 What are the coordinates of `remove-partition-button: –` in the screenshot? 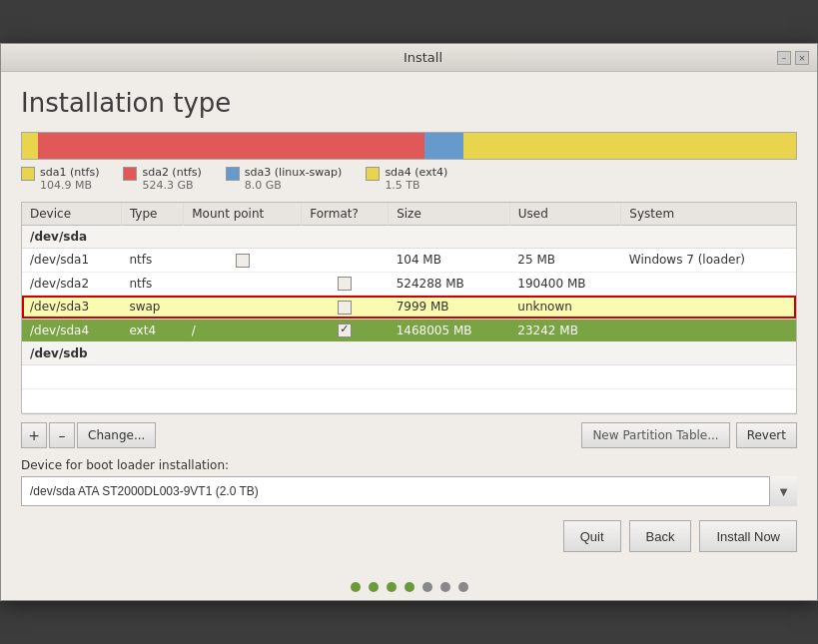 It's located at (62, 435).